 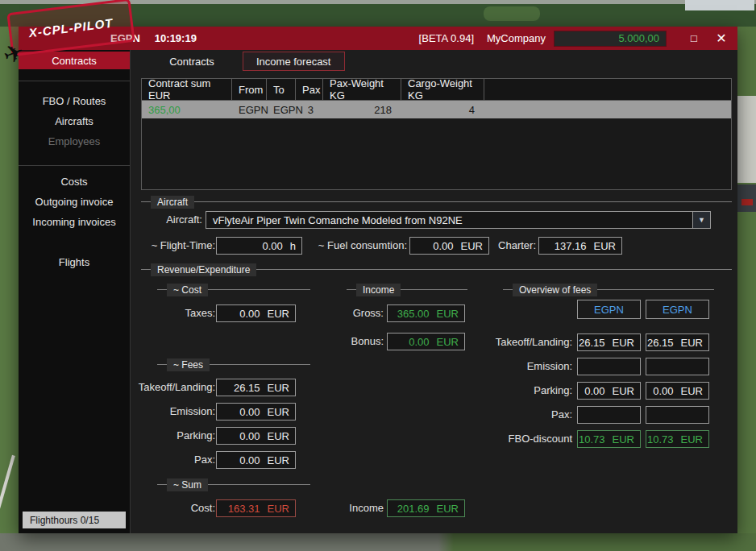 What do you see at coordinates (8, 483) in the screenshot?
I see `runway-marking` at bounding box center [8, 483].